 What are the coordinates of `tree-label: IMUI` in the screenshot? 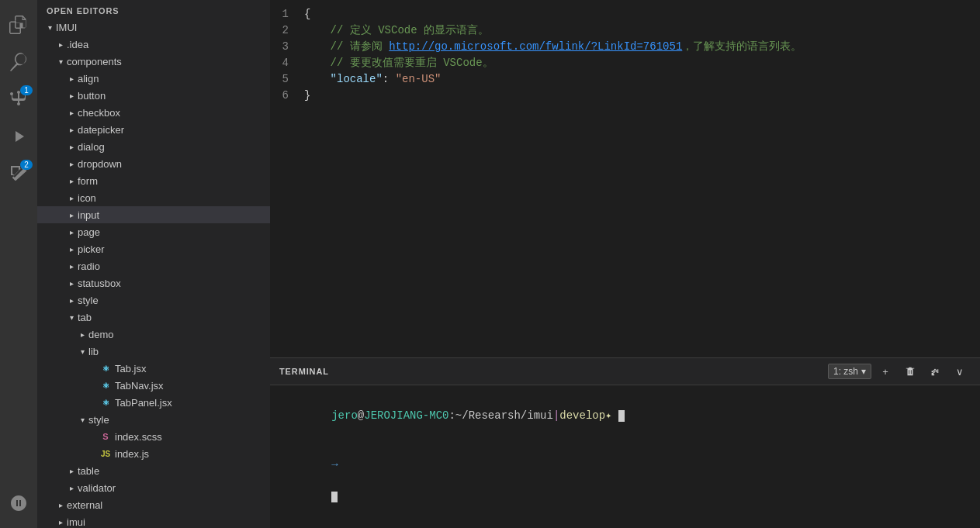 It's located at (67, 28).